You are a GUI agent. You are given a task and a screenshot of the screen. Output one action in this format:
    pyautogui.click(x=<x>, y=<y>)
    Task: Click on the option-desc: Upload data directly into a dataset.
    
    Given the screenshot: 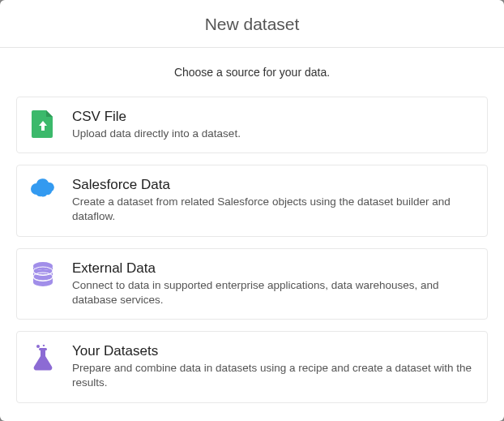 What is the action you would take?
    pyautogui.click(x=273, y=134)
    